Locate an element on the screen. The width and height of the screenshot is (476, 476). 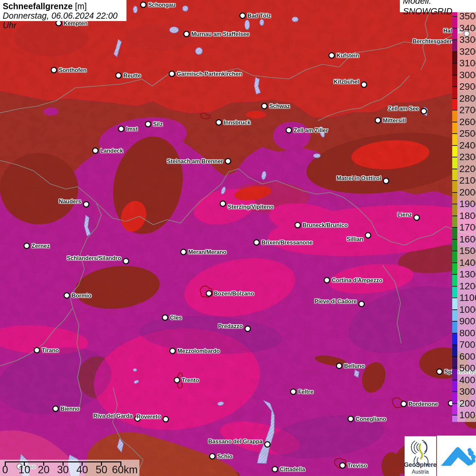
town-label: Schwaz is located at coordinates (279, 106).